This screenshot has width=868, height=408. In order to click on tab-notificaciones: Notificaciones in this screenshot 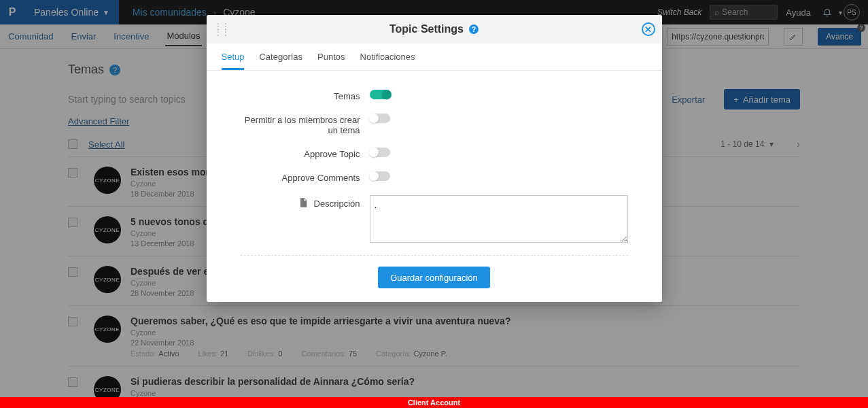, I will do `click(387, 57)`.